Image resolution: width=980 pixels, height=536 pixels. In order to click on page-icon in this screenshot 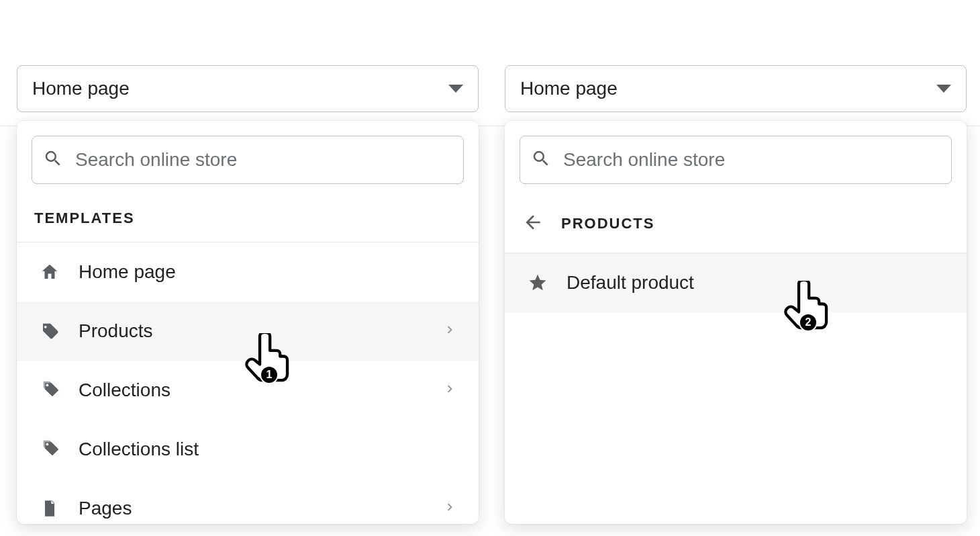, I will do `click(50, 508)`.